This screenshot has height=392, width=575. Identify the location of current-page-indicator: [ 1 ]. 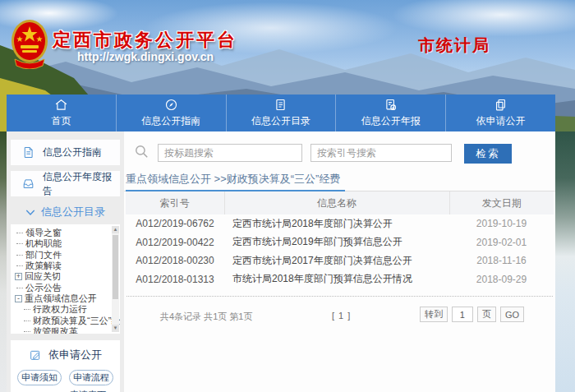
(342, 316).